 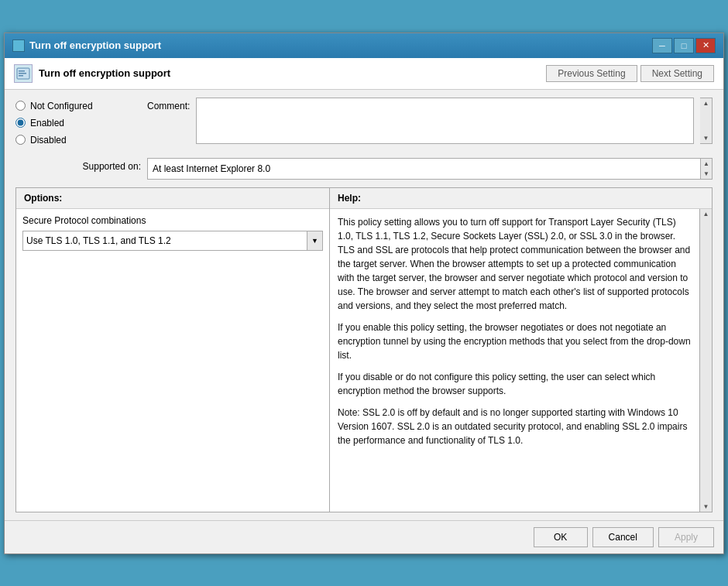 I want to click on help-paragraph-2: If you disable or do not configure this …, so click(x=514, y=384).